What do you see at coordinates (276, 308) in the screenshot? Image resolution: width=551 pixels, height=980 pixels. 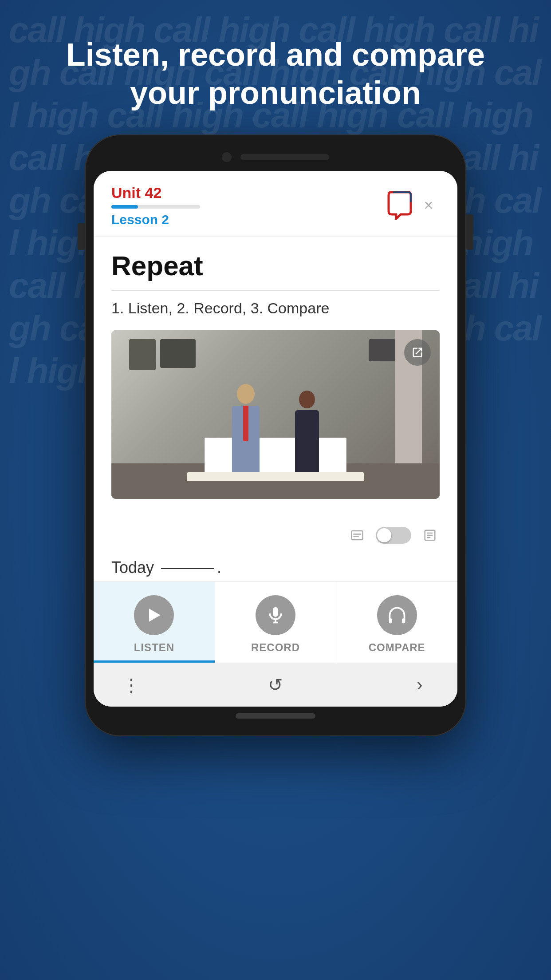 I see `subtitle: 1. Listen, 2. Record, 3. Compare` at bounding box center [276, 308].